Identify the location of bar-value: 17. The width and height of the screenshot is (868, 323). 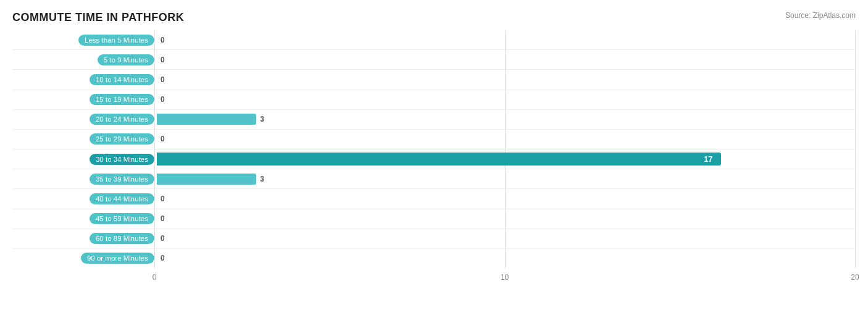
(708, 159).